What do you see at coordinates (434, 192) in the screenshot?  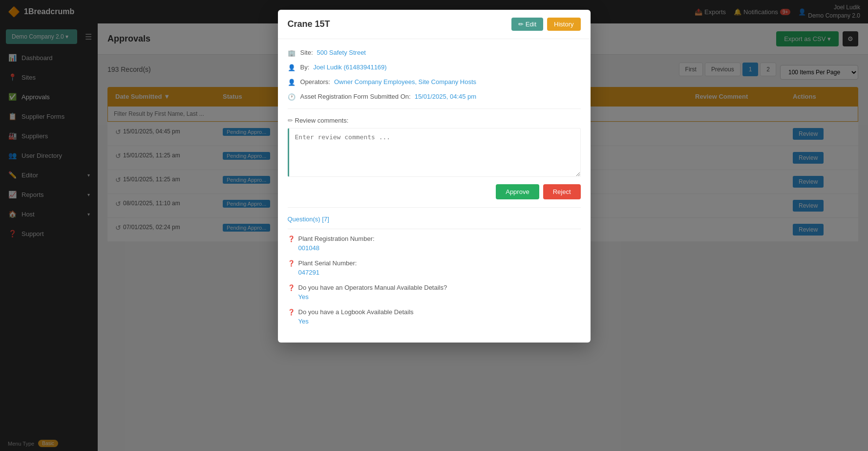 I see `action-buttons: Approve Reject` at bounding box center [434, 192].